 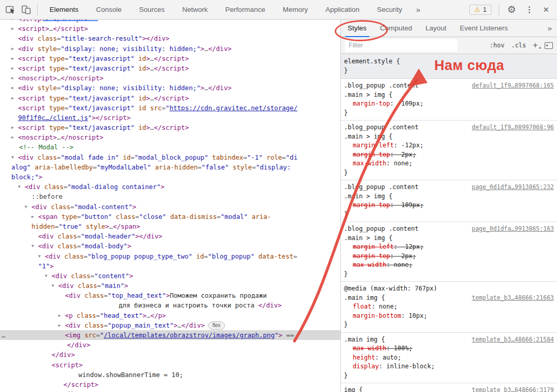 What do you see at coordinates (449, 206) in the screenshot?
I see `css-property: margin-top: -109px;` at bounding box center [449, 206].